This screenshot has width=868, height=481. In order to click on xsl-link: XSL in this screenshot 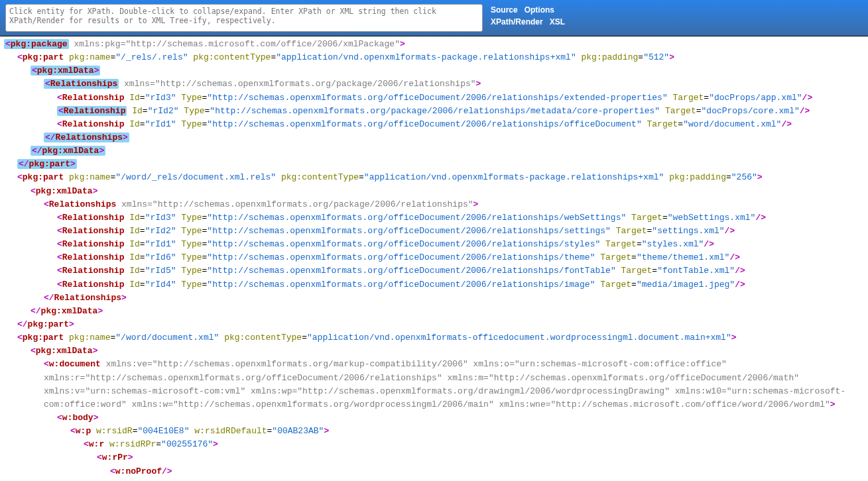, I will do `click(557, 22)`.